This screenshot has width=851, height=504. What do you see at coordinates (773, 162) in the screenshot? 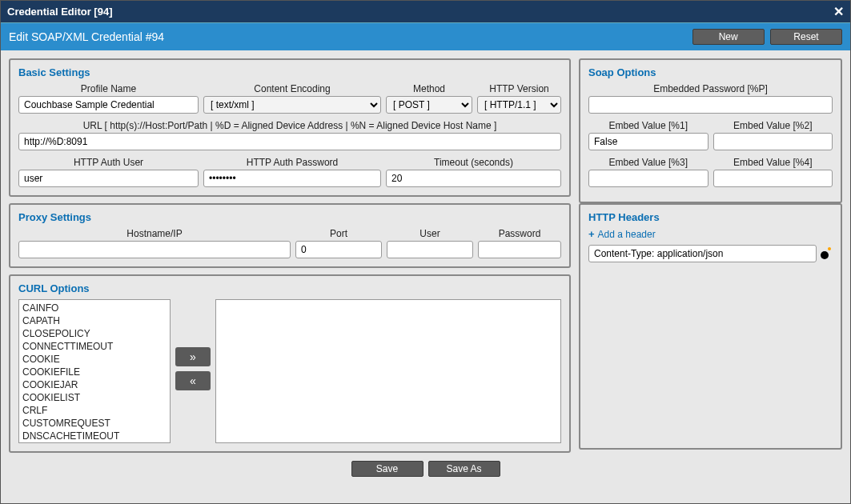
I see `emb-val4-label: Embed Value [%4]` at bounding box center [773, 162].